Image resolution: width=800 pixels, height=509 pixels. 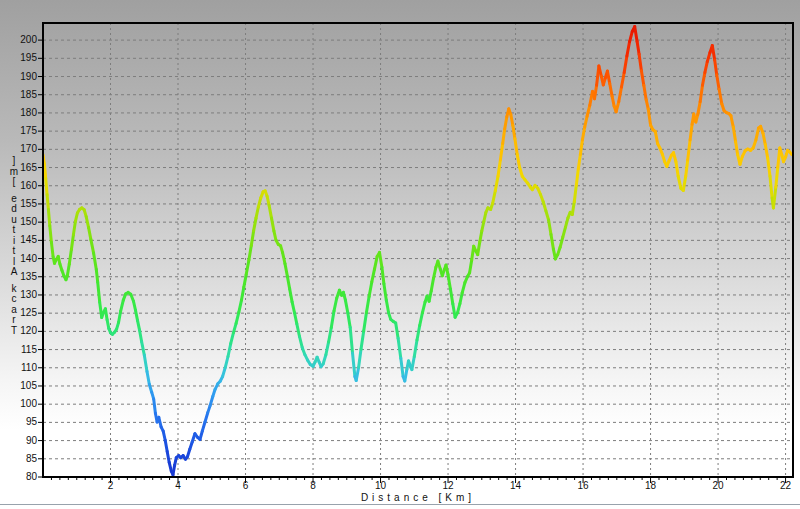 What do you see at coordinates (380, 486) in the screenshot?
I see `x-tick-label: 10` at bounding box center [380, 486].